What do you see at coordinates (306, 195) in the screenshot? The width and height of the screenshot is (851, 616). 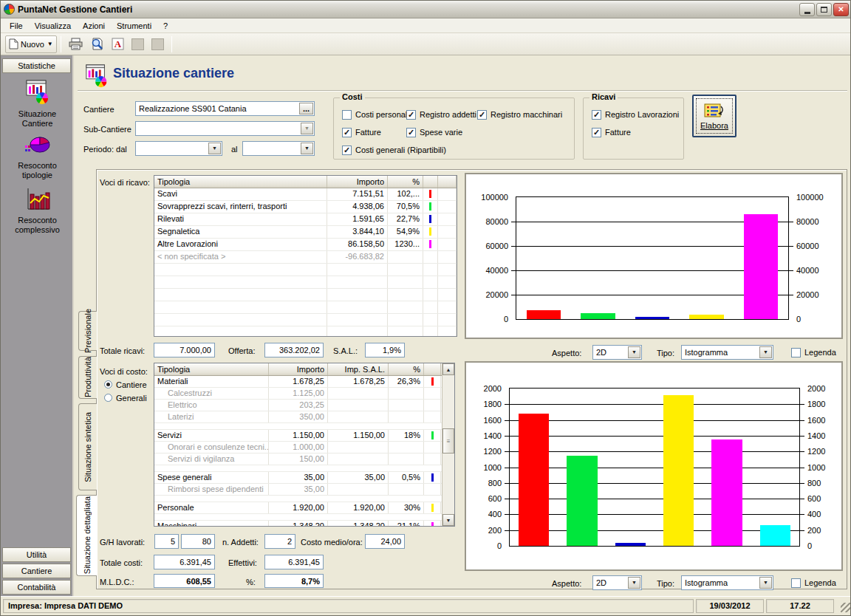 I see `table-row: Scavi7.151,51102,...` at bounding box center [306, 195].